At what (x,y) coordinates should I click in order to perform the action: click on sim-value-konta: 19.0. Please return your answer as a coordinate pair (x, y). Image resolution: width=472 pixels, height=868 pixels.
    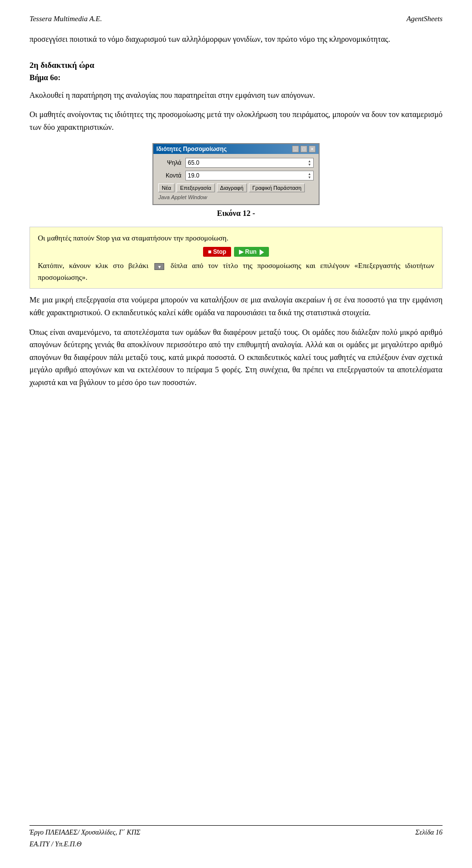
    Looking at the image, I should click on (194, 176).